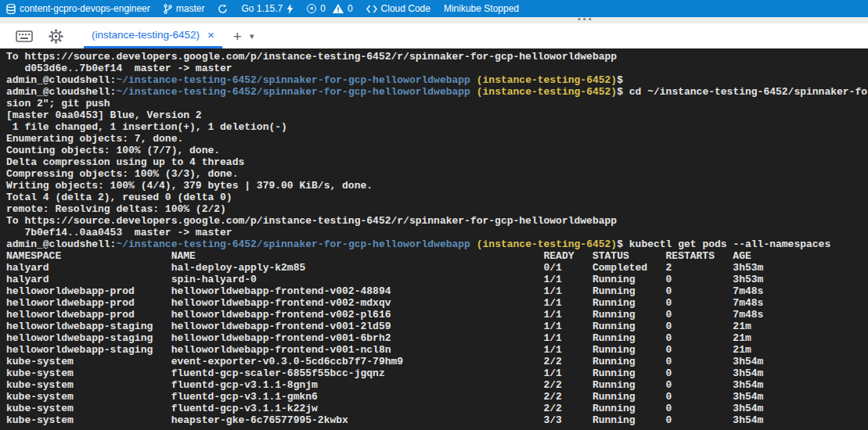  What do you see at coordinates (437, 233) in the screenshot?
I see `terminal-line: 7b0ef14..0aa0453 master -> master` at bounding box center [437, 233].